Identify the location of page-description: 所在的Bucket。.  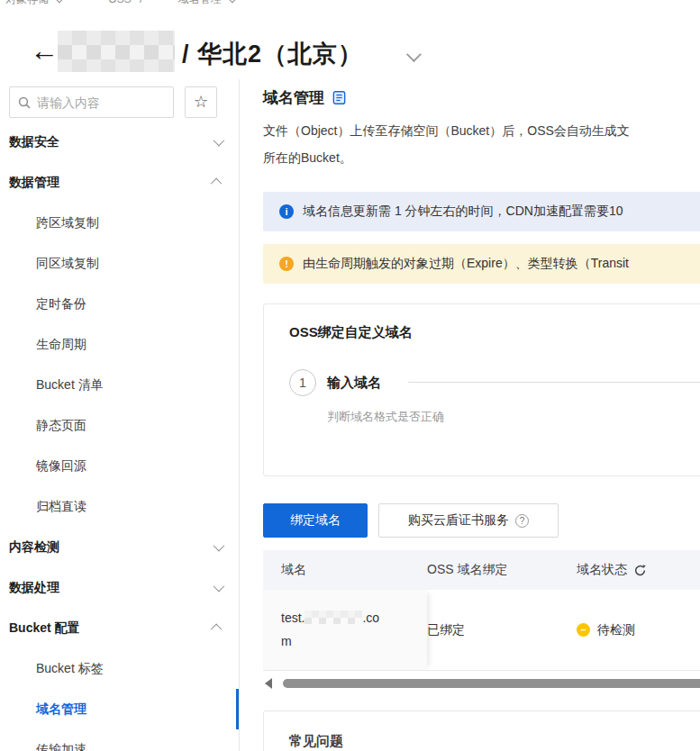
(308, 158).